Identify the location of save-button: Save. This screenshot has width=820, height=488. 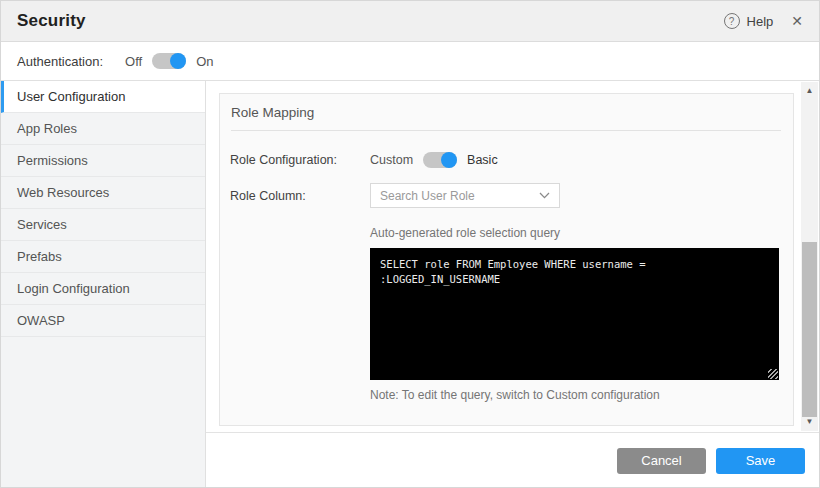
(760, 461).